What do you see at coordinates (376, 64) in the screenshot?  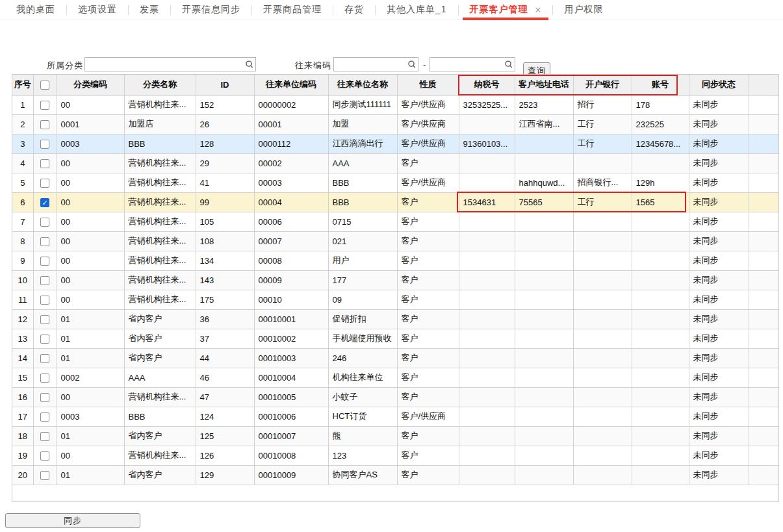 I see `partner-code-from-input` at bounding box center [376, 64].